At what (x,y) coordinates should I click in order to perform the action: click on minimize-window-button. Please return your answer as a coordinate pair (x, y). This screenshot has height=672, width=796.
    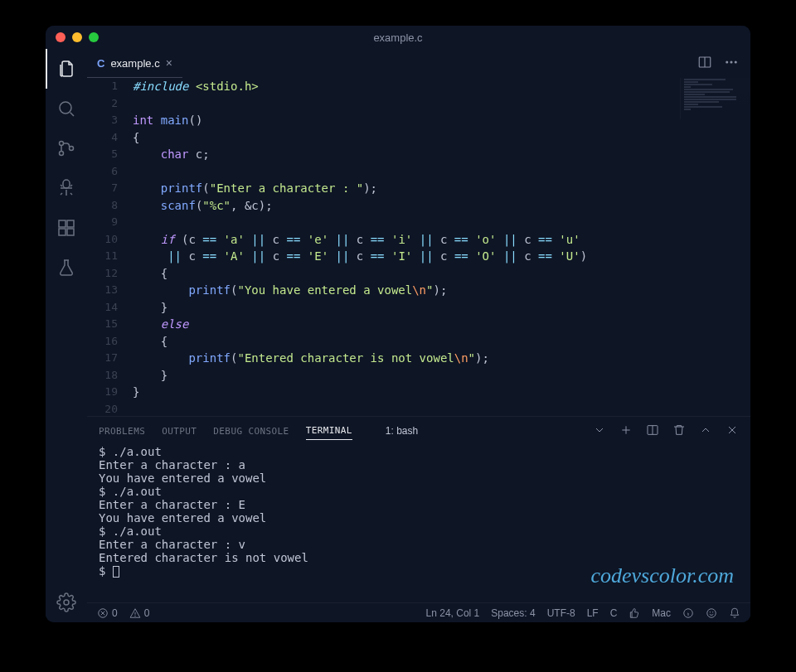
    Looking at the image, I should click on (77, 37).